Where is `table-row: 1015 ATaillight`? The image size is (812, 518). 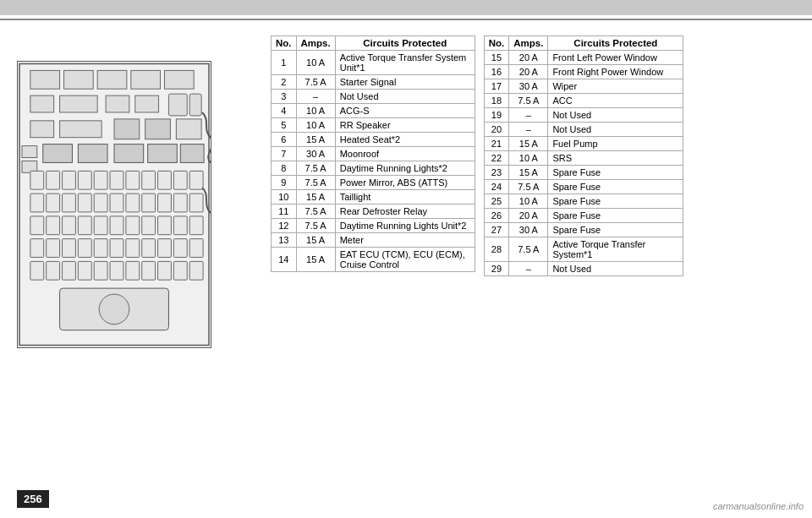 table-row: 1015 ATaillight is located at coordinates (374, 198).